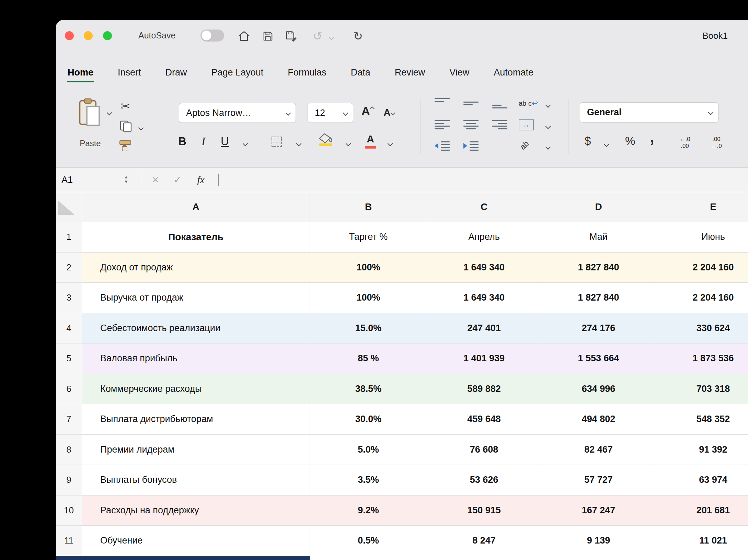 This screenshot has width=748, height=560. What do you see at coordinates (484, 237) in the screenshot?
I see `cell-C1: Апрель` at bounding box center [484, 237].